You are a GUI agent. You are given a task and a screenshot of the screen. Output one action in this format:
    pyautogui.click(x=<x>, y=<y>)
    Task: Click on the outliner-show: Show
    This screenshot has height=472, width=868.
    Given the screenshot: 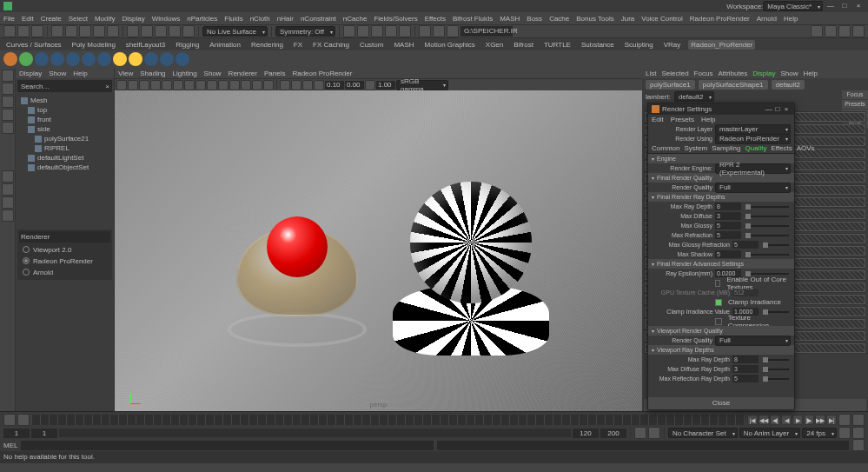 What is the action you would take?
    pyautogui.click(x=57, y=73)
    